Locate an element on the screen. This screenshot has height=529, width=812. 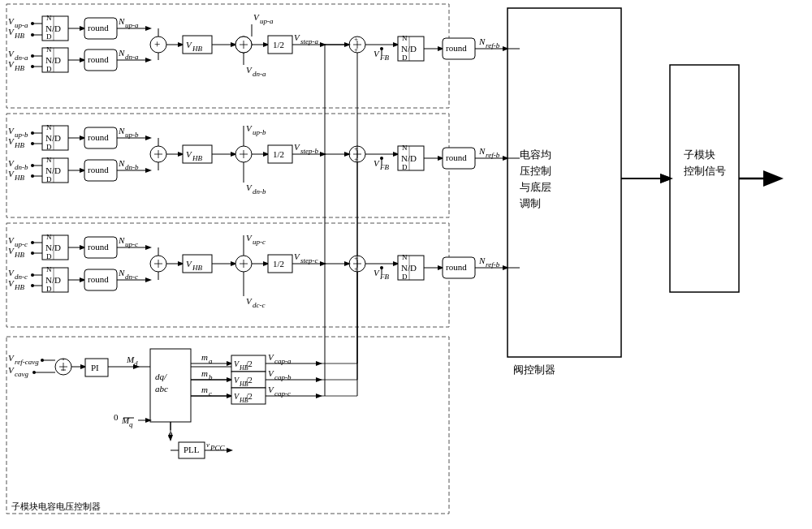
svg-text: step-a is located at coordinates (309, 41).